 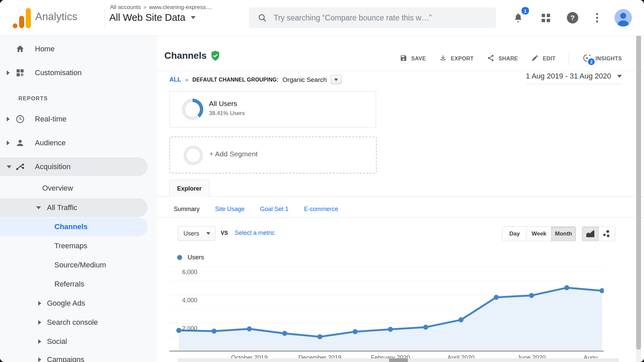 I want to click on y-axis-tick-label: 6,000, so click(x=190, y=272).